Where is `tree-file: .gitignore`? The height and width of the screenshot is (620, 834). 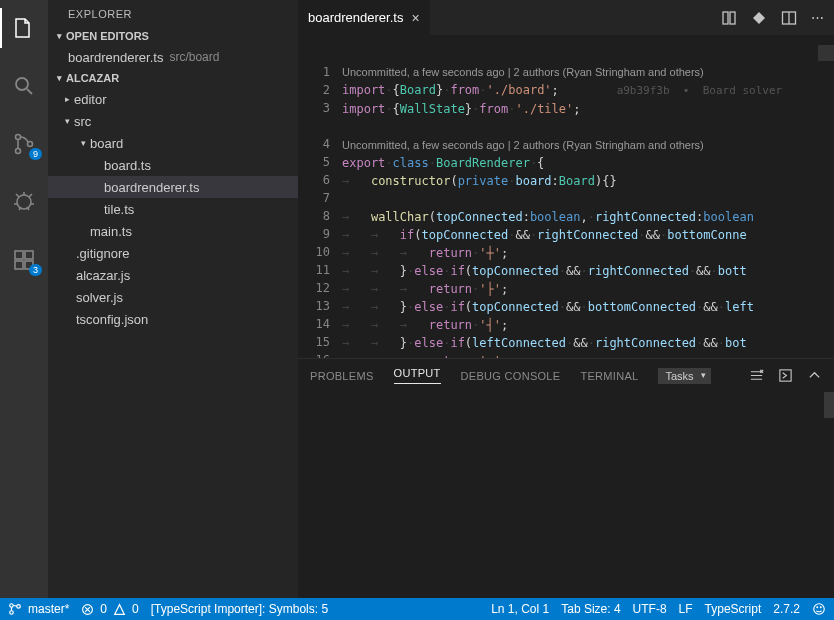
tree-file: .gitignore is located at coordinates (173, 253).